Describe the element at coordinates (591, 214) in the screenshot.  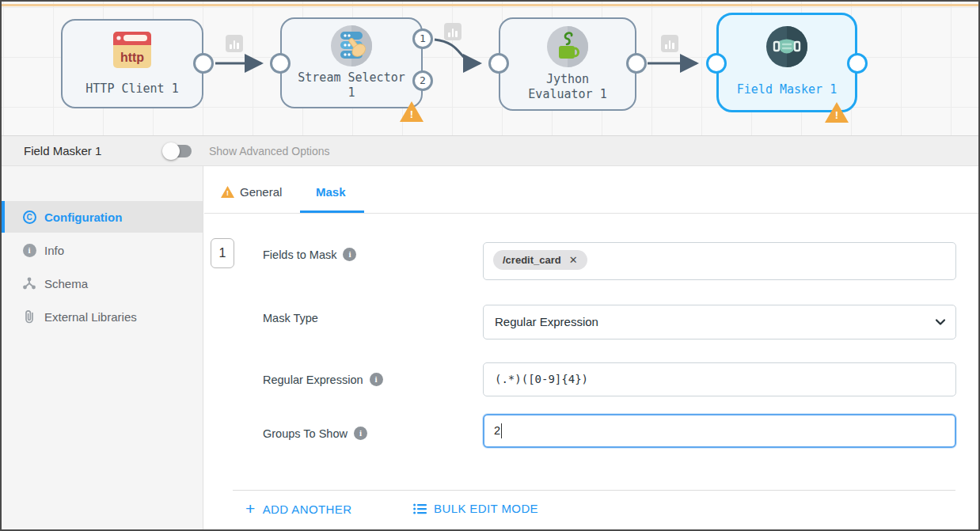
I see `tabs-divider` at that location.